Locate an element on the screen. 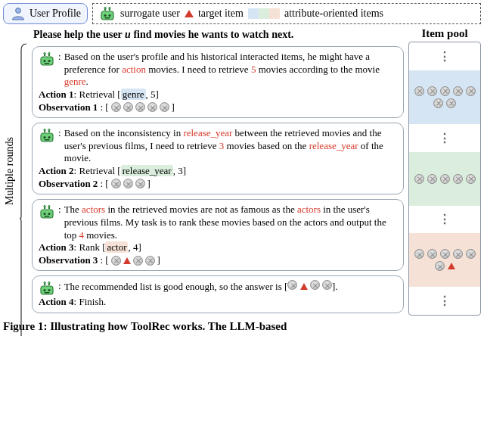 The height and width of the screenshot is (448, 484). prompt-suffix: find movies he wants to watch next. is located at coordinates (212, 35).